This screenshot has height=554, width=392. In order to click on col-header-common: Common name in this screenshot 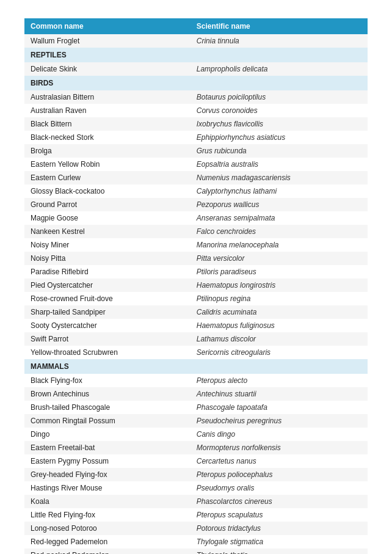, I will do `click(107, 26)`.